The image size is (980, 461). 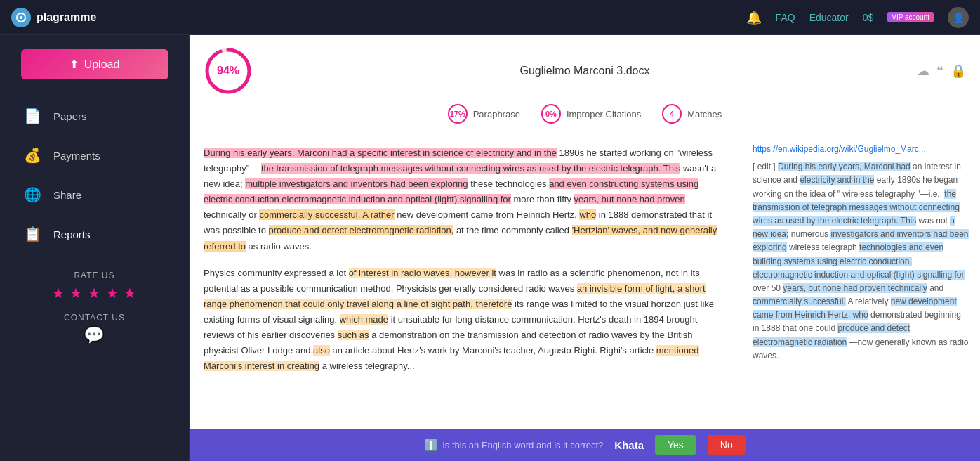 What do you see at coordinates (228, 71) in the screenshot?
I see `plagiarism-score-circle: 94%` at bounding box center [228, 71].